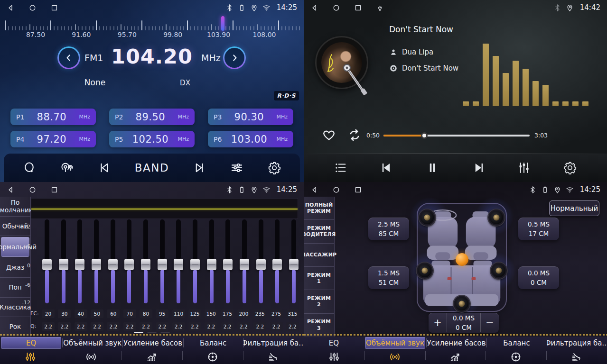 Image resolution: width=607 pixels, height=364 pixels. What do you see at coordinates (260, 314) in the screenshot?
I see `fc-value: 235` at bounding box center [260, 314].